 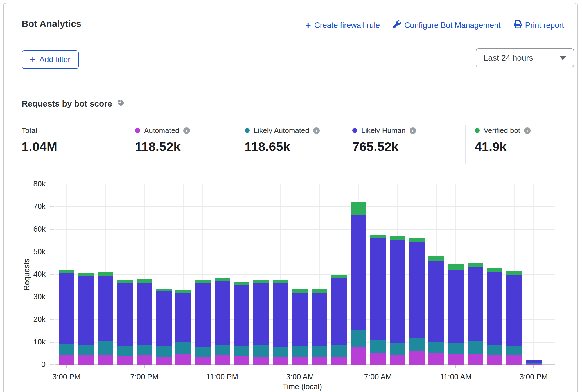 What do you see at coordinates (563, 58) in the screenshot?
I see `chevron-down-icon` at bounding box center [563, 58].